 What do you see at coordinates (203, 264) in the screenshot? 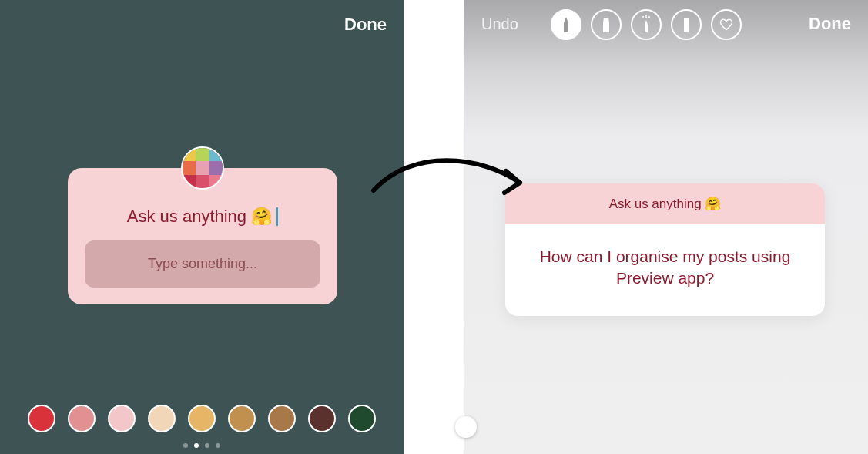
I see `question-input: Type something...` at bounding box center [203, 264].